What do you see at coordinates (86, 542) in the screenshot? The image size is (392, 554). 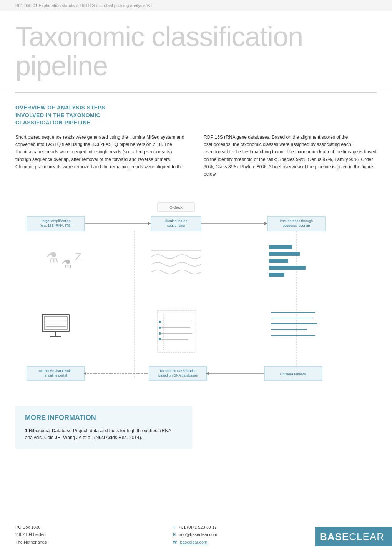 I see `address-line3: The Netherlands` at bounding box center [86, 542].